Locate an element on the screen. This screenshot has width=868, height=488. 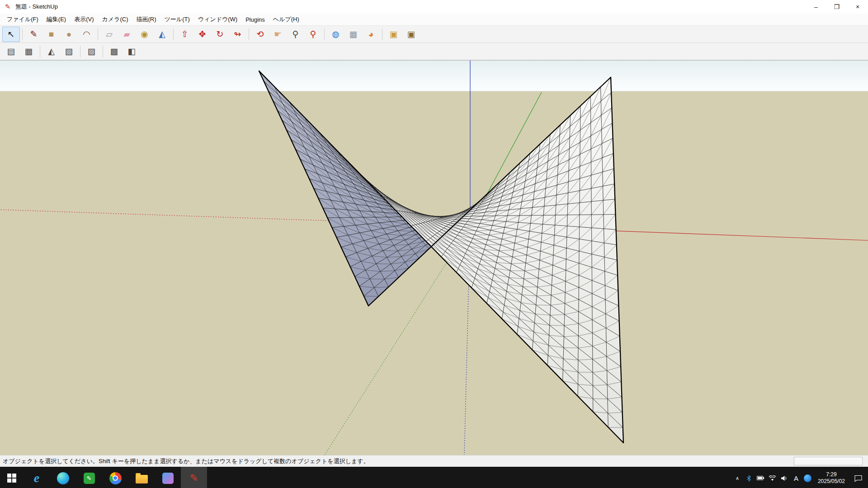
from-contours-tool-button: ▤ is located at coordinates (11, 52).